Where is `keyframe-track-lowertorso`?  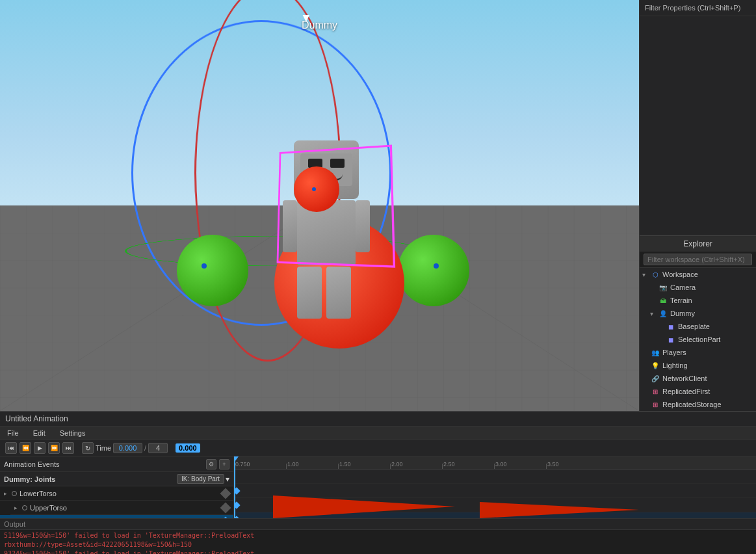
keyframe-track-lowertorso is located at coordinates (495, 491).